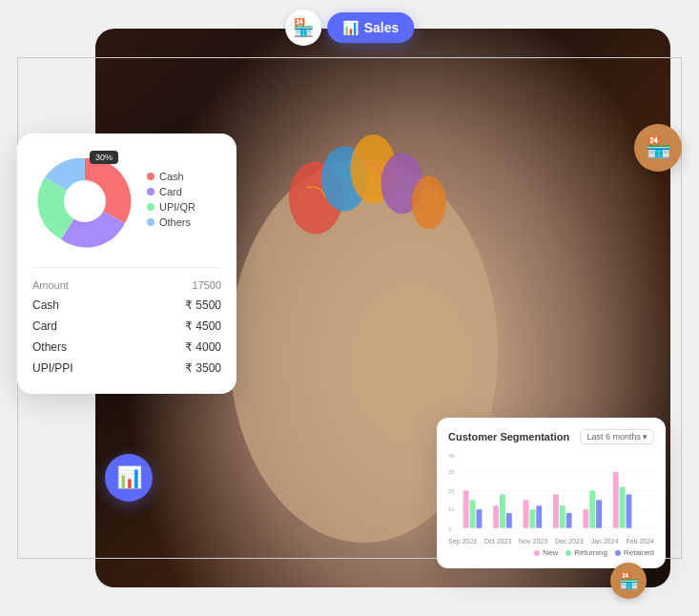 The height and width of the screenshot is (616, 699). What do you see at coordinates (171, 192) in the screenshot?
I see `card-label: Card` at bounding box center [171, 192].